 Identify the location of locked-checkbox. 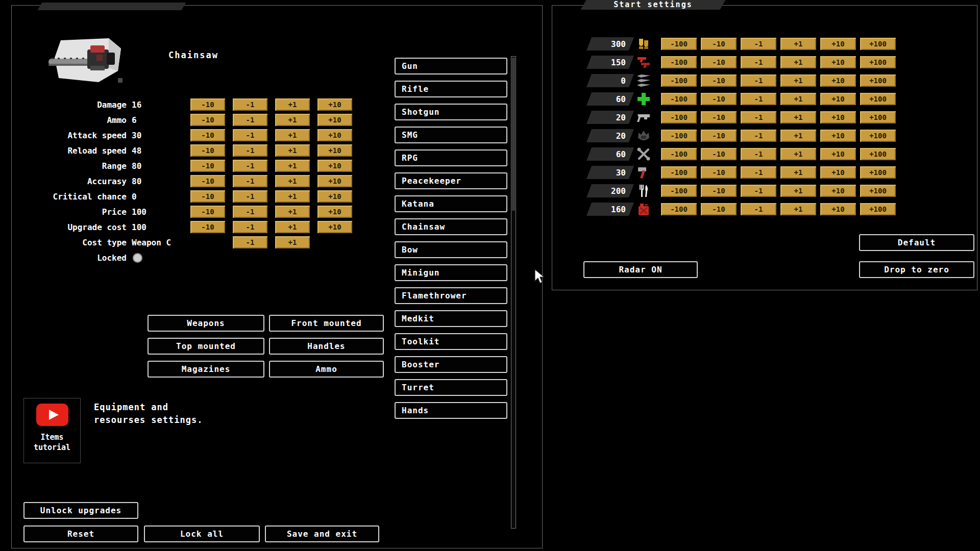
(138, 258).